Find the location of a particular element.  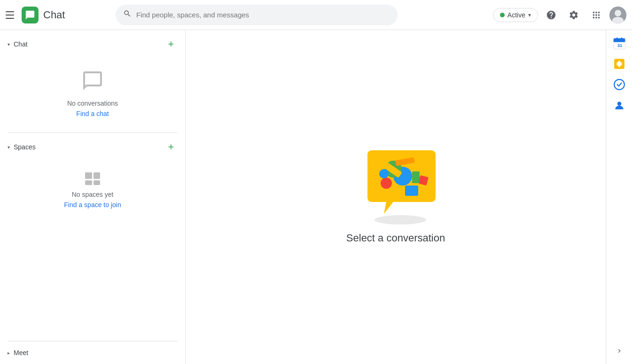

spaces-empty-text: No spaces yet is located at coordinates (93, 194).